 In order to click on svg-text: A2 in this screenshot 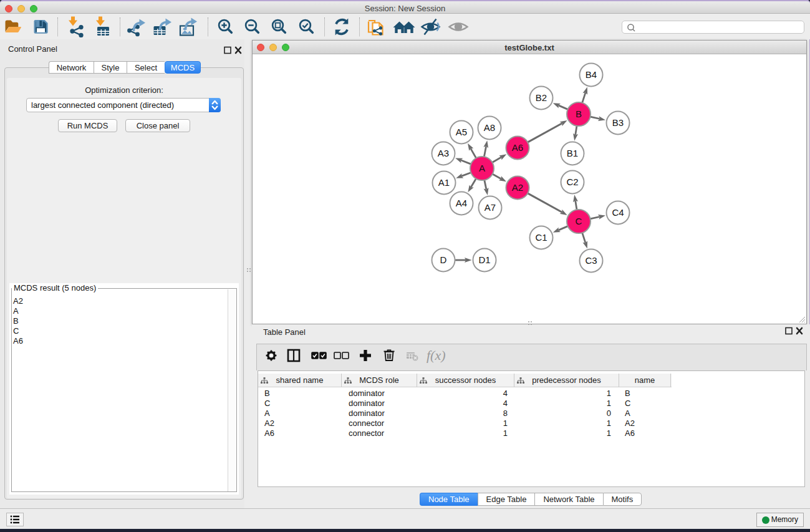, I will do `click(518, 187)`.